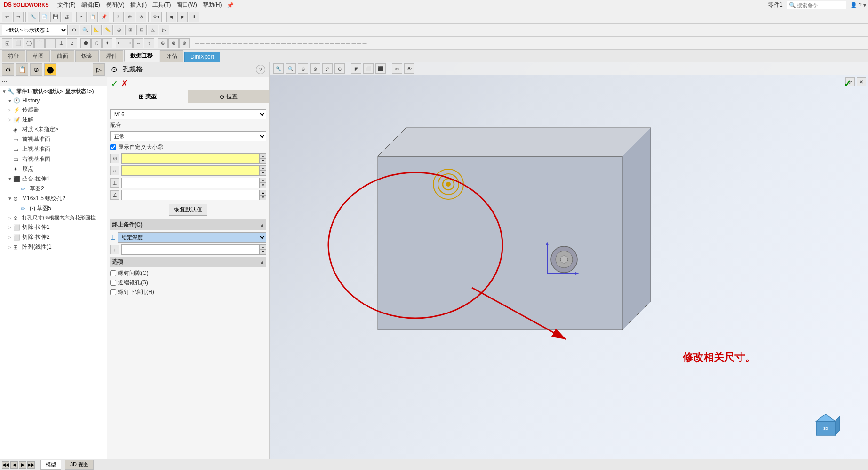 The width and height of the screenshot is (868, 470). What do you see at coordinates (279, 69) in the screenshot?
I see `view-tb-btn1: 🔧` at bounding box center [279, 69].